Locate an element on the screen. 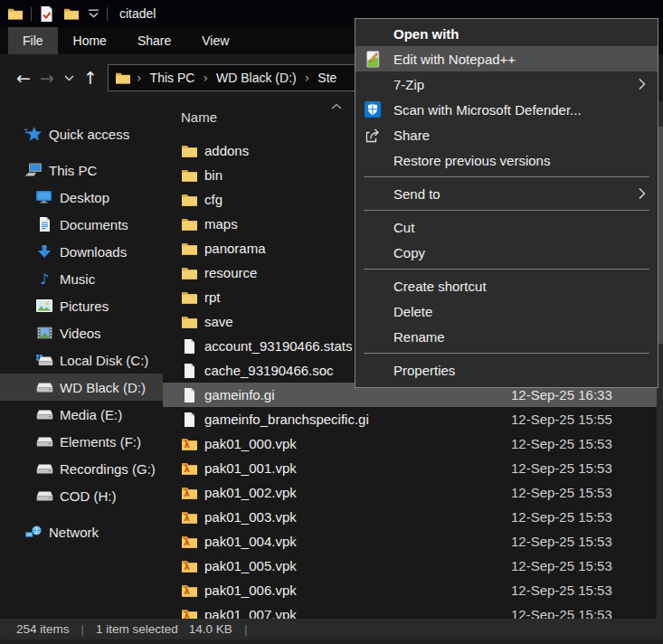  file-name: pak01_004.vpk is located at coordinates (251, 541).